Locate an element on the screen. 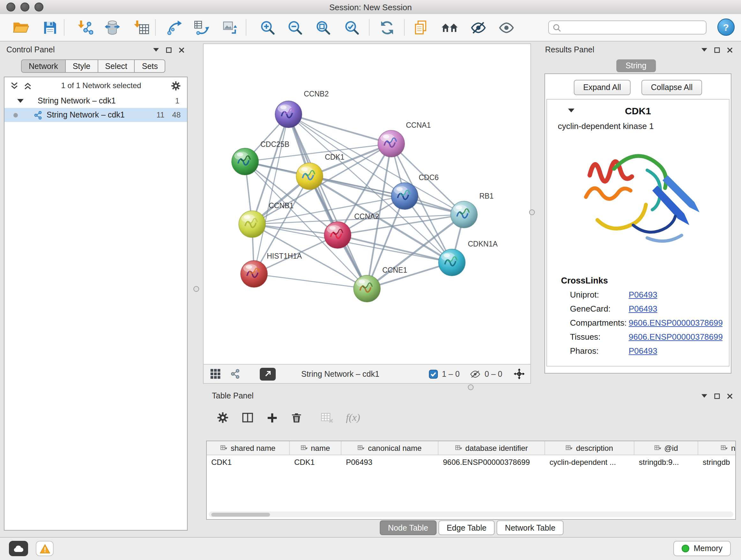 Image resolution: width=741 pixels, height=560 pixels. left-splitter-handle is located at coordinates (196, 289).